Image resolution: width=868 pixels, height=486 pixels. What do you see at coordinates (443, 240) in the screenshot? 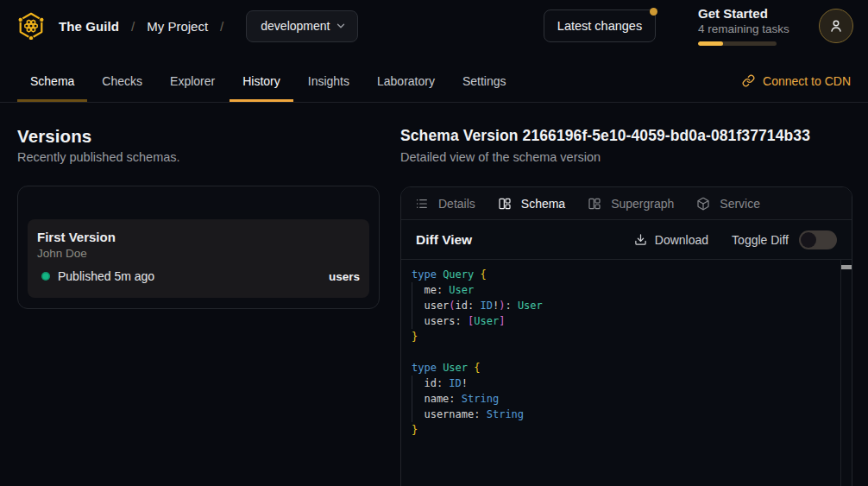
I see `diff-view-title: Diff View` at bounding box center [443, 240].